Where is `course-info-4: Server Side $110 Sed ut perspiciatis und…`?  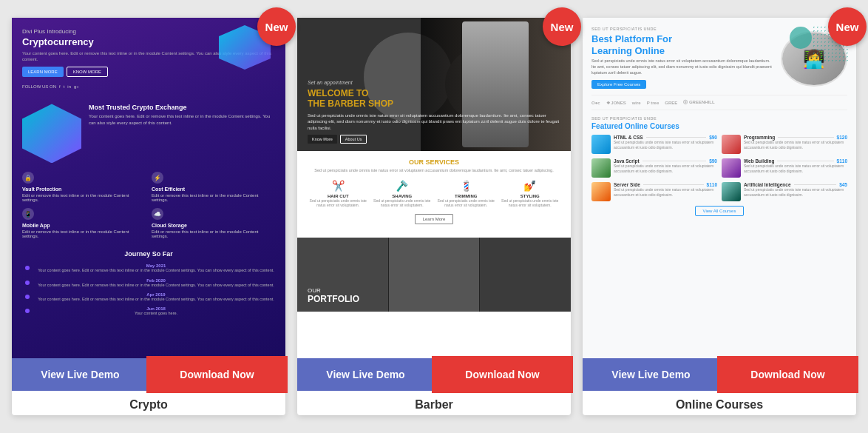
course-info-4: Server Side $110 Sed ut perspiciatis und… is located at coordinates (665, 189).